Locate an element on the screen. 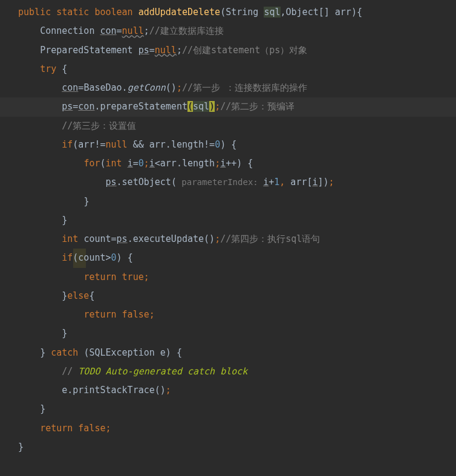 This screenshot has width=456, height=476. code-line: }else{ is located at coordinates (237, 296).